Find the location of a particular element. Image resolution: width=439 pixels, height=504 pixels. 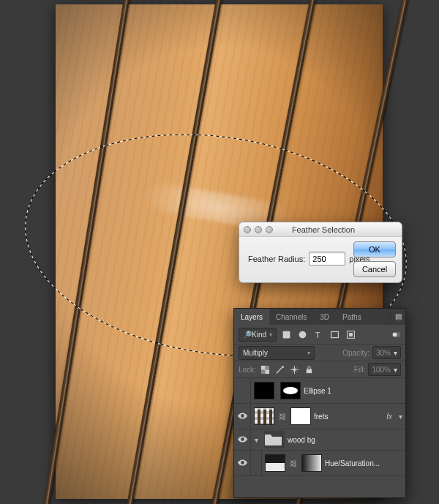

fill-input: 100% ▾ is located at coordinates (385, 369).